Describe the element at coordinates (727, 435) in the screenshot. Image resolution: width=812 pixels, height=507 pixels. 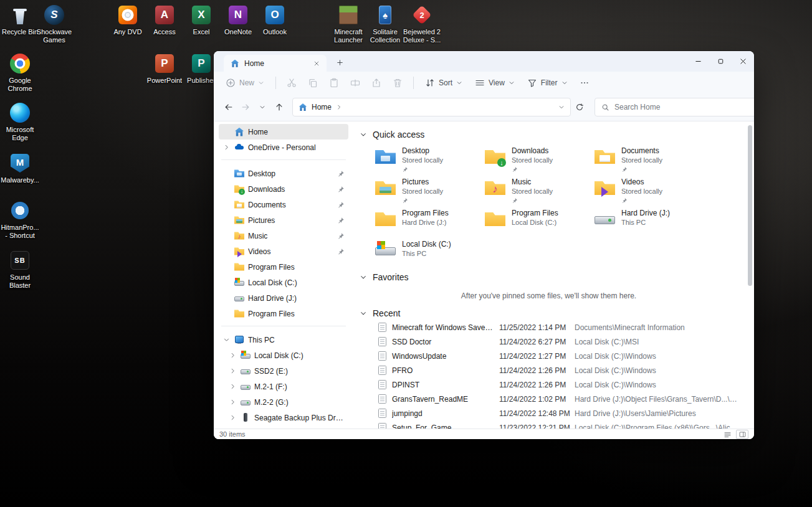
I see `list-view-toggle` at that location.